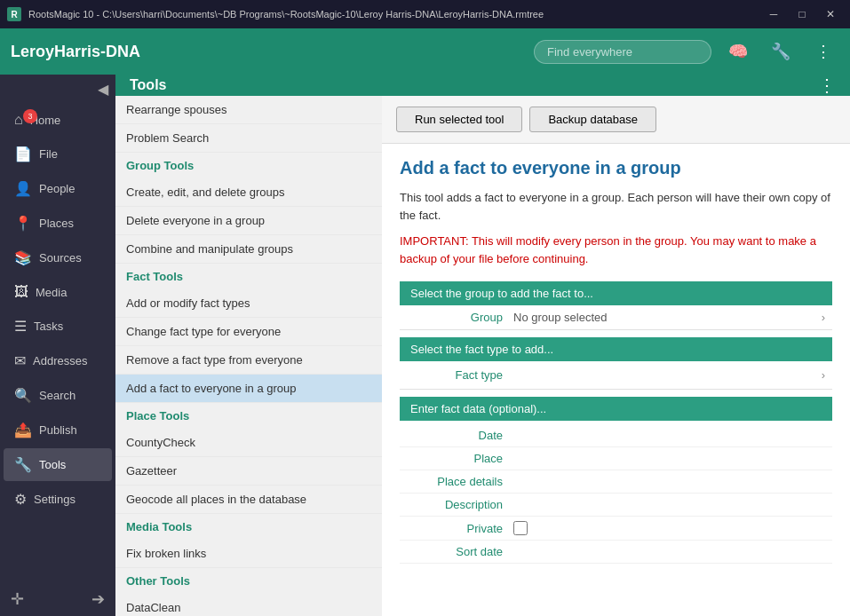 Image resolution: width=850 pixels, height=616 pixels. What do you see at coordinates (460, 318) in the screenshot?
I see `group-label: Group` at bounding box center [460, 318].